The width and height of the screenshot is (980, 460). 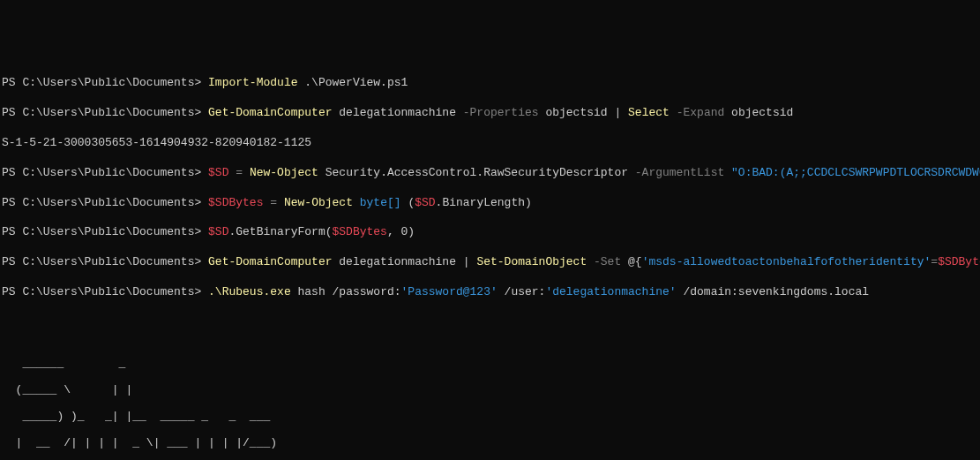 What do you see at coordinates (490, 83) in the screenshot?
I see `command-line-1: PS C:\Users\Public\Documents> Import-Mod…` at bounding box center [490, 83].